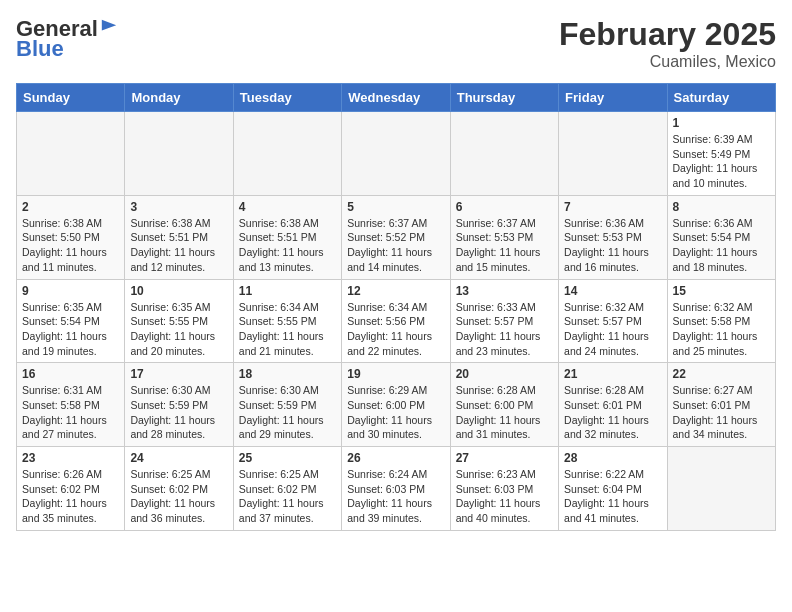  I want to click on calendar-cell: 14Sunrise: 6:32 AM Sunset: 5:57 PM Dayli…, so click(613, 321).